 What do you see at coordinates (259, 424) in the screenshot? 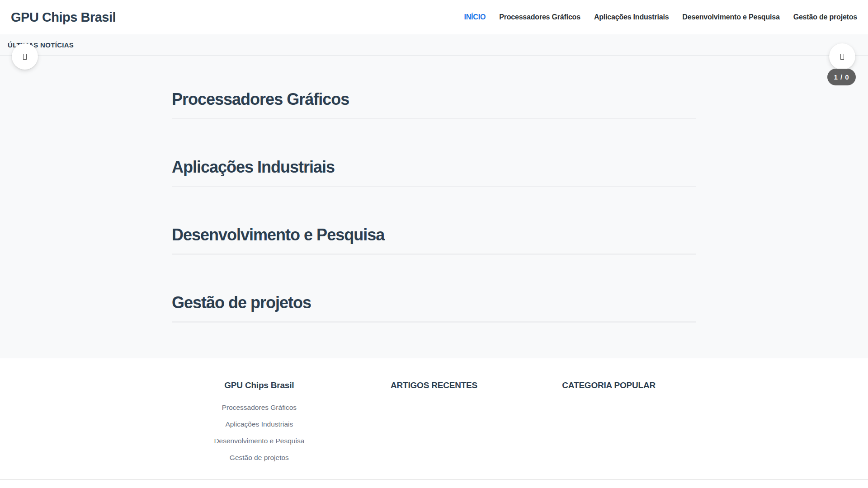
I see `footer-col-about: GPU Chips Brasil Processadores Gráficos …` at bounding box center [259, 424].